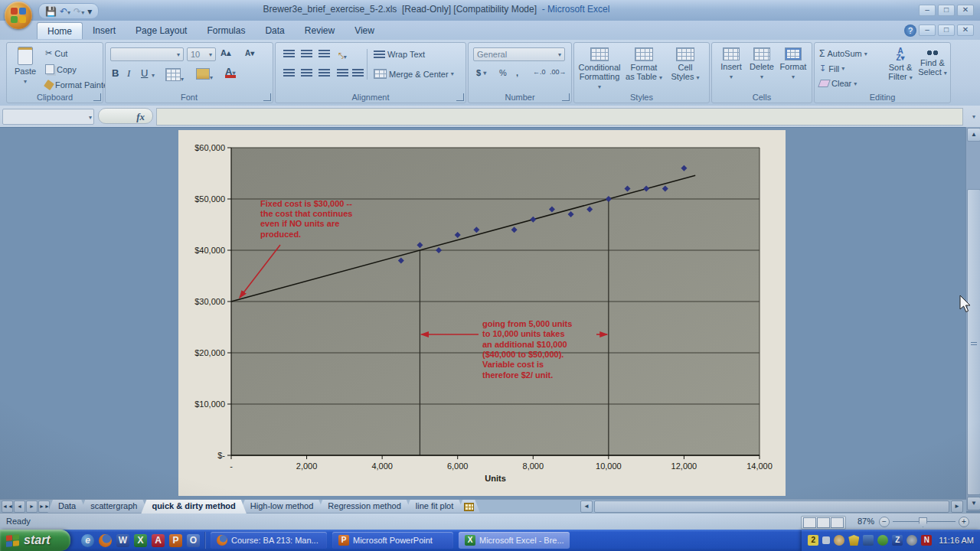  Describe the element at coordinates (44, 507) in the screenshot. I see `last-sheet-button: ►►` at that location.